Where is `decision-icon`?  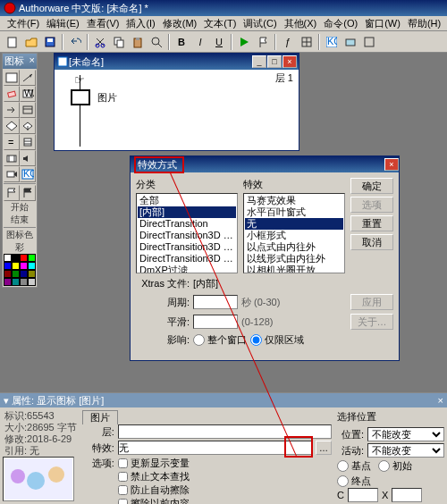 decision-icon is located at coordinates (12, 126).